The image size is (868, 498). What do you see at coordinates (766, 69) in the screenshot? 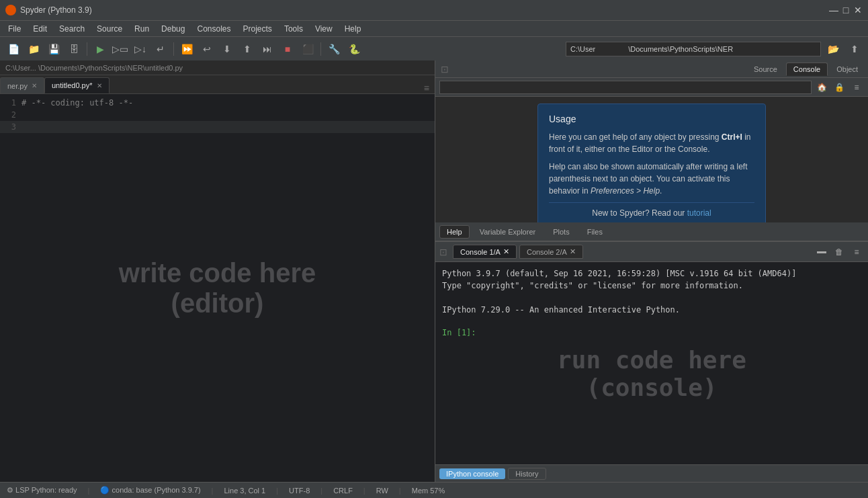
I see `tab-source: Source` at bounding box center [766, 69].